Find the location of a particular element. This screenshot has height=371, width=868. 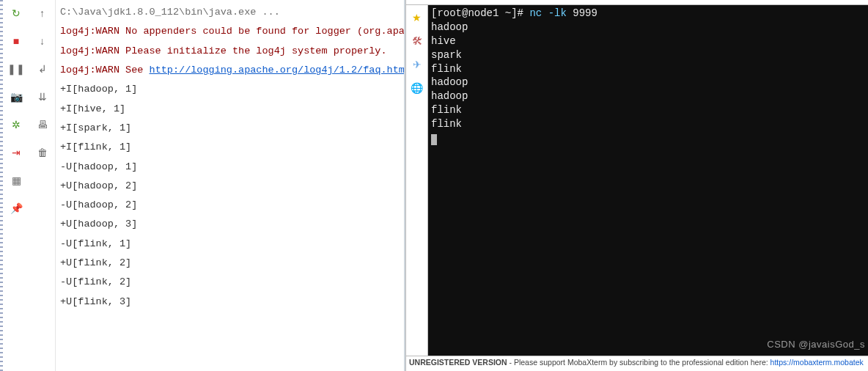

globe-icon: 🌐 is located at coordinates (417, 88).